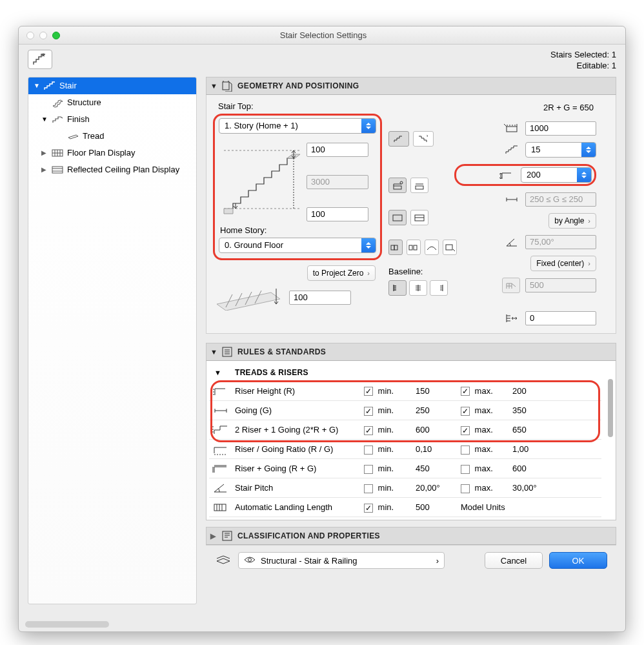 This screenshot has width=644, height=645. Describe the element at coordinates (436, 449) in the screenshot. I see `rule-min-value: 0,10` at that location.